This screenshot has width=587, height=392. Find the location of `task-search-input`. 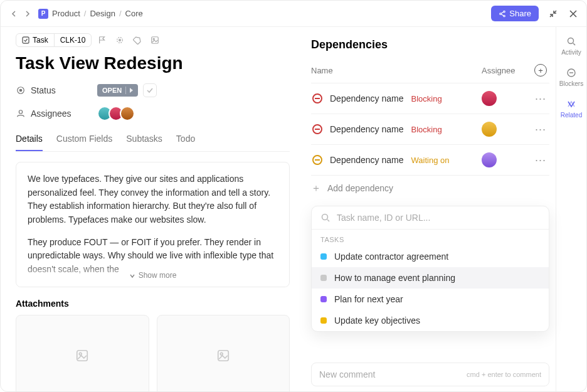

task-search-input is located at coordinates (438, 218).